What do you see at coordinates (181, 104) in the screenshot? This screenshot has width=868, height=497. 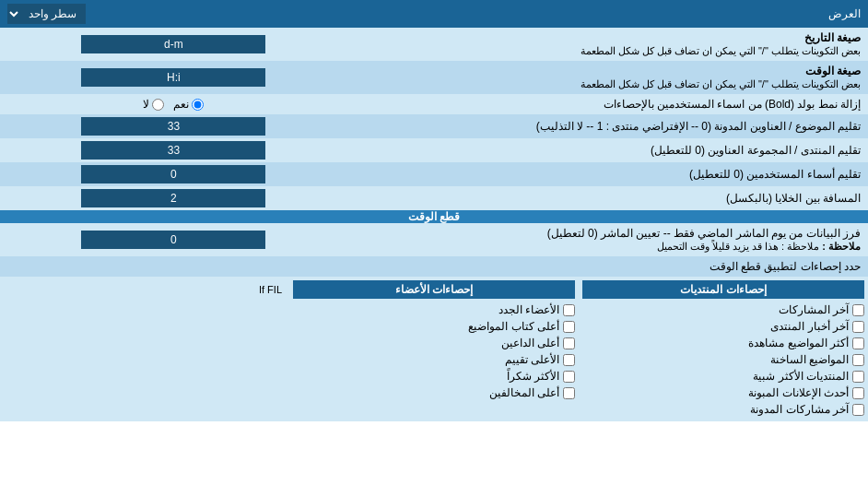 I see `radio-yes-text: نعم` at bounding box center [181, 104].